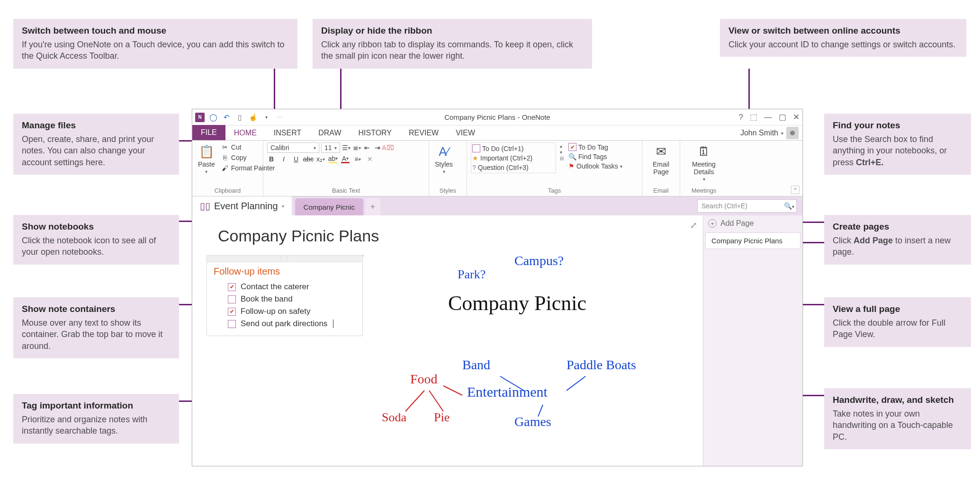 The height and width of the screenshot is (480, 980). I want to click on full-page-view-button: ⤢, so click(693, 225).